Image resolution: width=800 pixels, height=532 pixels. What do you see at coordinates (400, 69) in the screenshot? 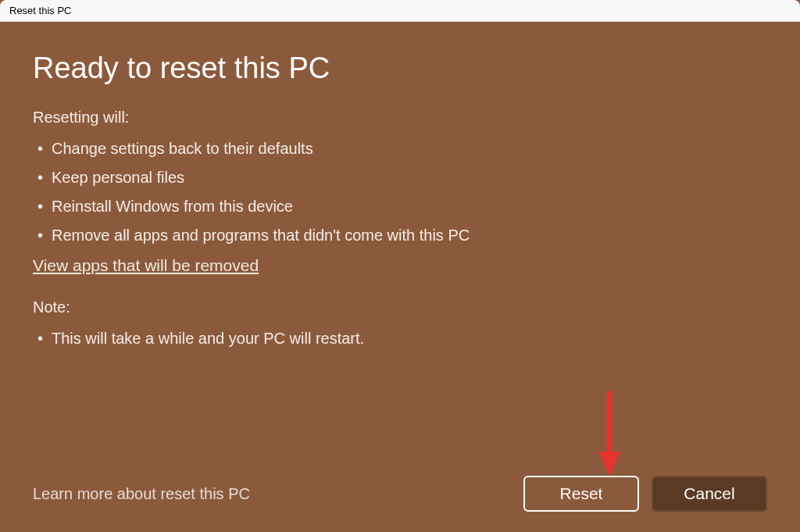
I see `page-title: Ready to reset this PC` at bounding box center [400, 69].